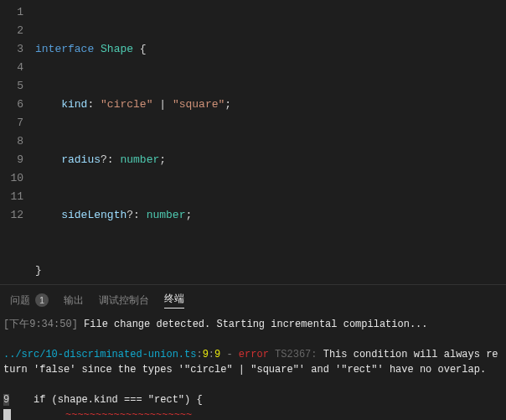 The height and width of the screenshot is (420, 506). Describe the element at coordinates (296, 355) in the screenshot. I see `error-code: TS2367:` at that location.